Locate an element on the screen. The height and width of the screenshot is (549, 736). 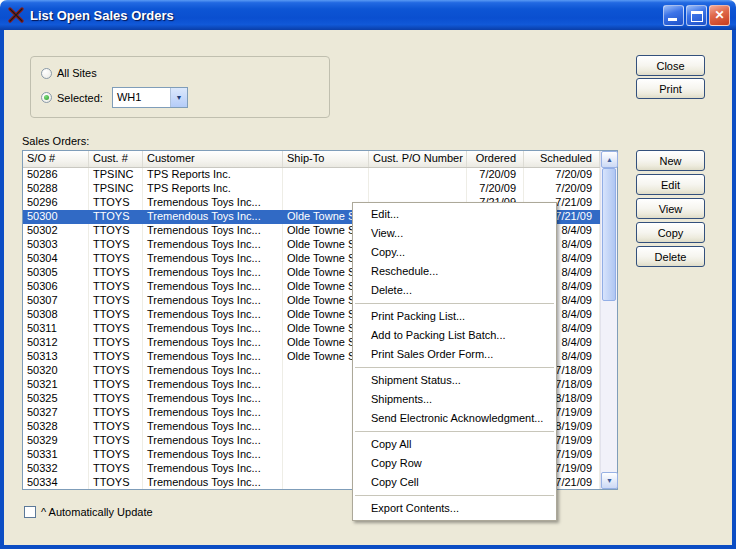
vertical-scrollbar: ▲ ▼ is located at coordinates (608, 320).